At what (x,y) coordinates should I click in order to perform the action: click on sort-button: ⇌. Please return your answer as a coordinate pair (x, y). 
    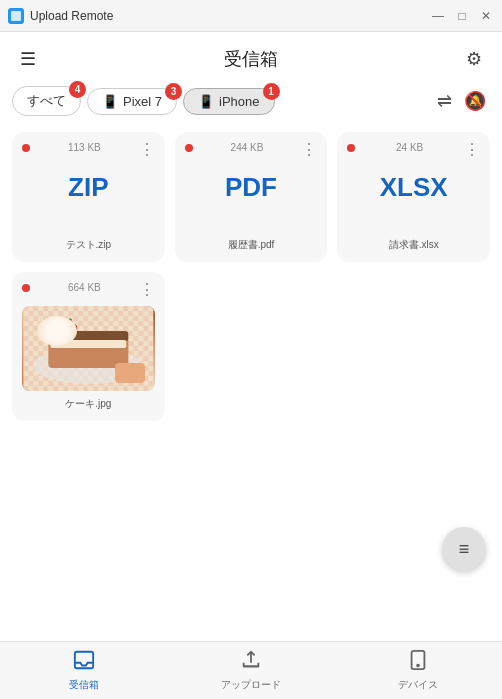
    Looking at the image, I should click on (444, 101).